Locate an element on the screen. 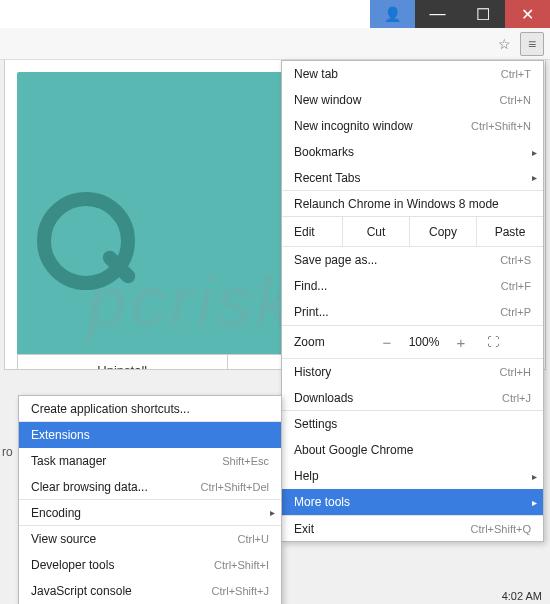 This screenshot has height=604, width=550. menu-copy: Copy is located at coordinates (442, 232).